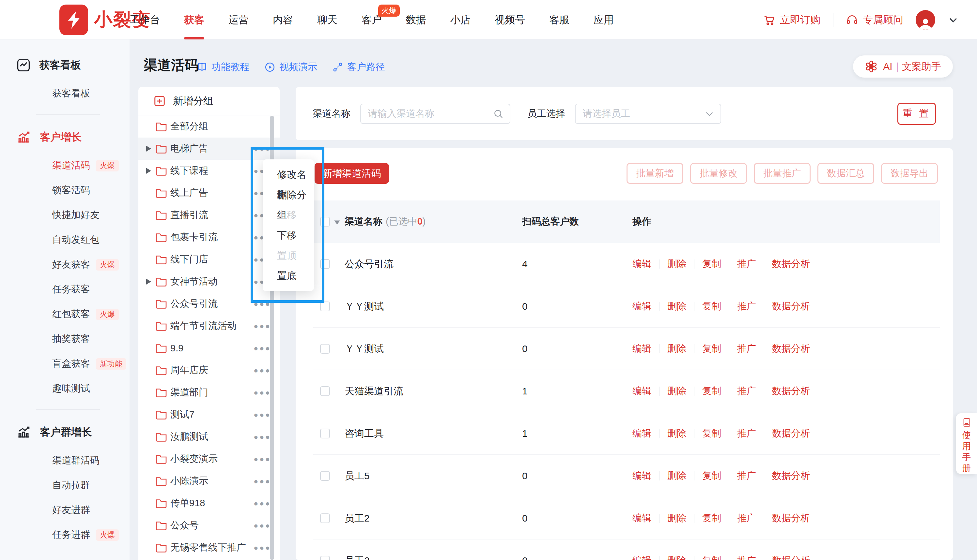 The image size is (977, 560). Describe the element at coordinates (209, 525) in the screenshot. I see `group-row: 公众号 ●●●` at that location.